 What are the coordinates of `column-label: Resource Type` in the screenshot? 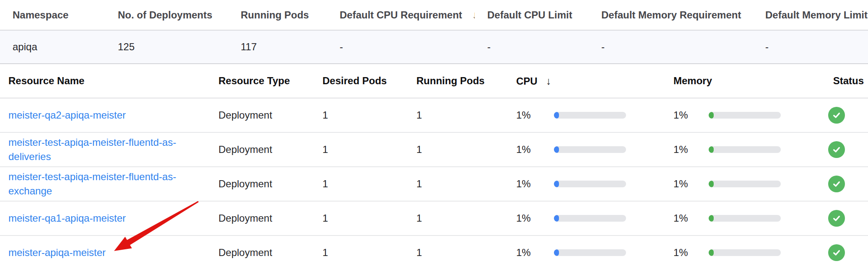 It's located at (254, 80).